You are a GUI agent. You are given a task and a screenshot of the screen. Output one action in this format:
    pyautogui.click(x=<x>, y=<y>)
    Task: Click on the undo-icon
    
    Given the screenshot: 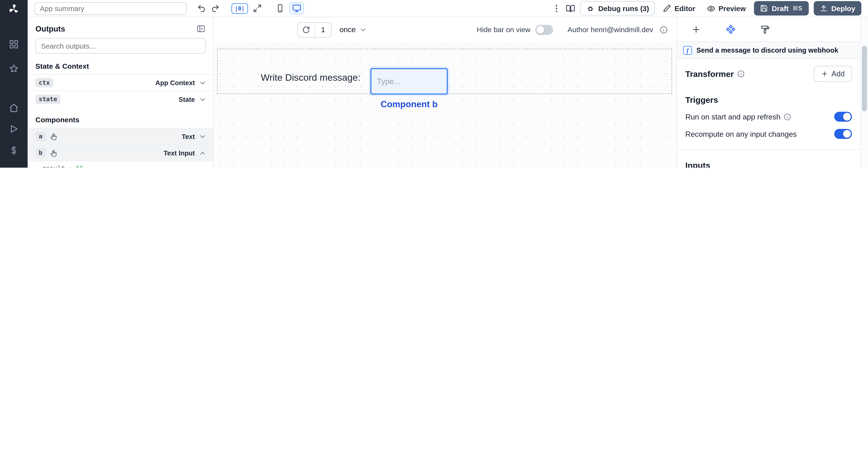 What is the action you would take?
    pyautogui.click(x=202, y=8)
    